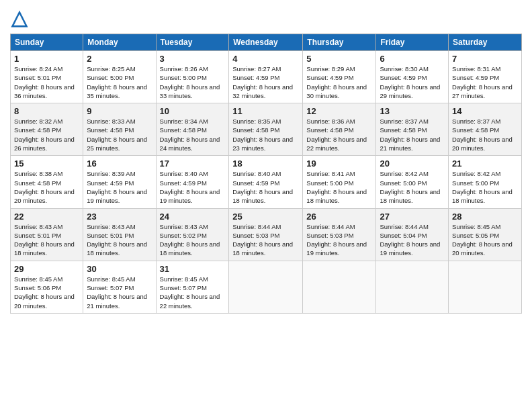 This screenshot has width=532, height=411. What do you see at coordinates (47, 187) in the screenshot?
I see `cell-content: Sunrise: 8:38 AM Sunset: 4:58 PM Dayligh…` at bounding box center [47, 187].